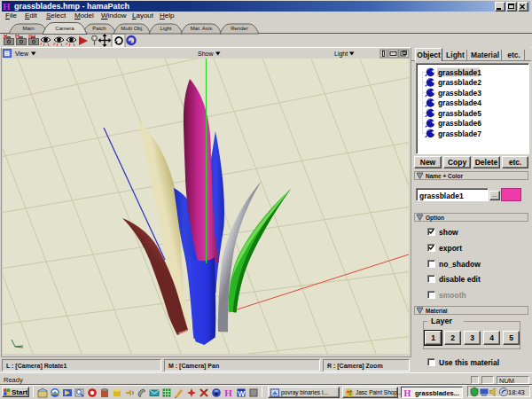 Image resolution: width=532 pixels, height=399 pixels. I want to click on svg-text: grassblade1, so click(459, 73).